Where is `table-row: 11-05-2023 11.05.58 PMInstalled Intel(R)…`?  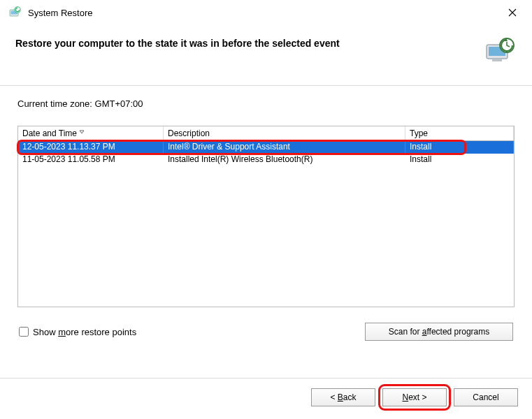
table-row: 11-05-2023 11.05.58 PMInstalled Intel(R)… is located at coordinates (266, 160).